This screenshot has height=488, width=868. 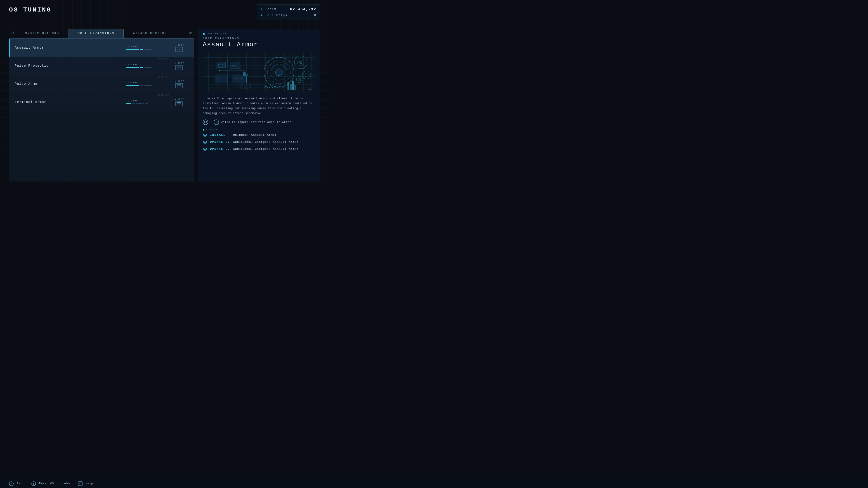 I want to click on item-name-terminal-armor: Terminal Armor, so click(x=66, y=102).